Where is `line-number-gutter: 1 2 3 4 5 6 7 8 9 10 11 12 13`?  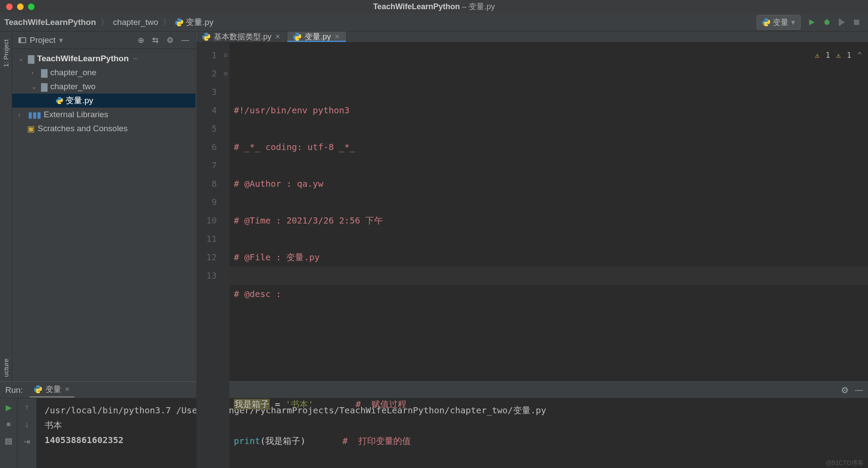 line-number-gutter: 1 2 3 4 5 6 7 8 9 10 11 12 13 is located at coordinates (209, 255).